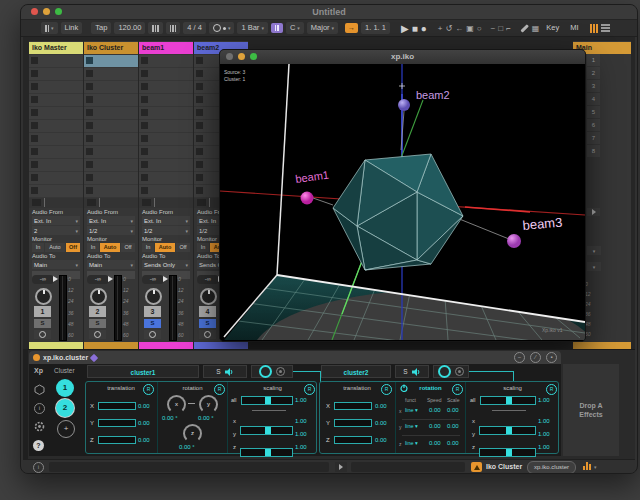 Image resolution: width=640 pixels, height=500 pixels. What do you see at coordinates (341, 467) in the screenshot?
I see `preview-play-button` at bounding box center [341, 467].